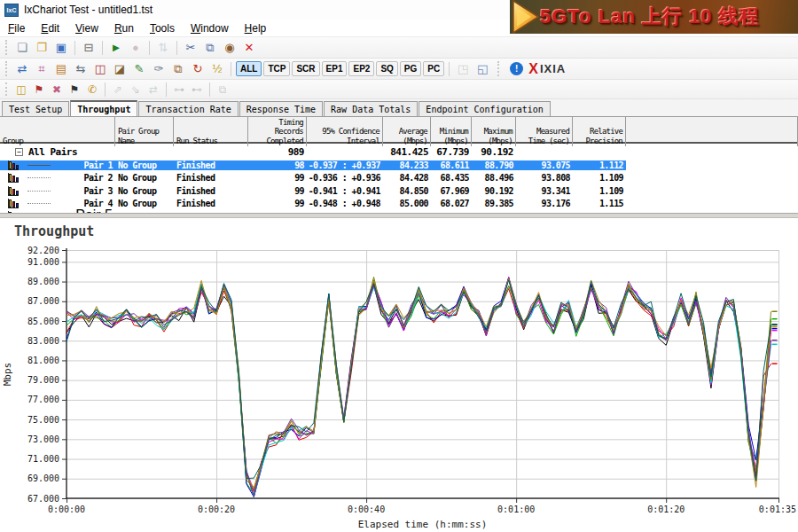 This screenshot has width=798, height=532. What do you see at coordinates (211, 131) in the screenshot?
I see `column-header: Run Status` at bounding box center [211, 131].